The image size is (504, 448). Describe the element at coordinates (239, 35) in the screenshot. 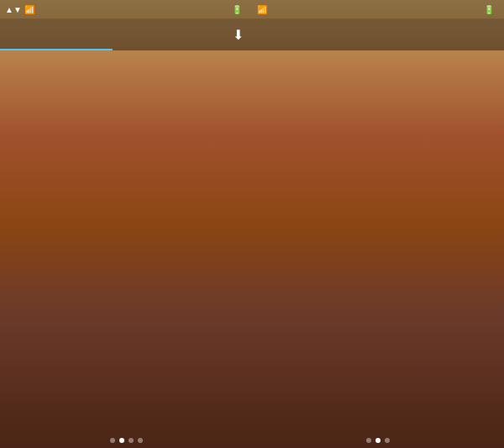

I see `download-icon: ⬇` at that location.